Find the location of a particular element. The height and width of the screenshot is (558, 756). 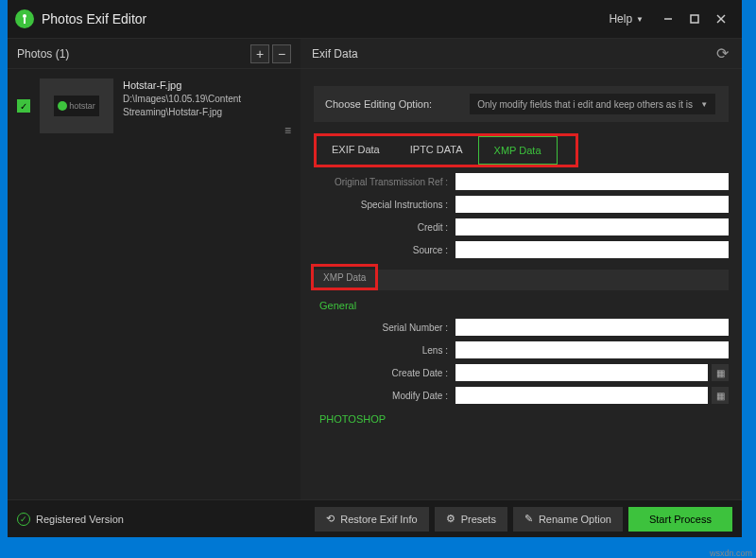

restore-icon: ⟲ is located at coordinates (331, 518).